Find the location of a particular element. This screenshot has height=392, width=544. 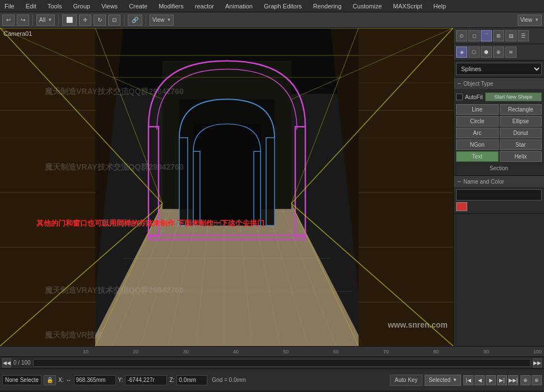

view-right-label: View is located at coordinates (527, 20).